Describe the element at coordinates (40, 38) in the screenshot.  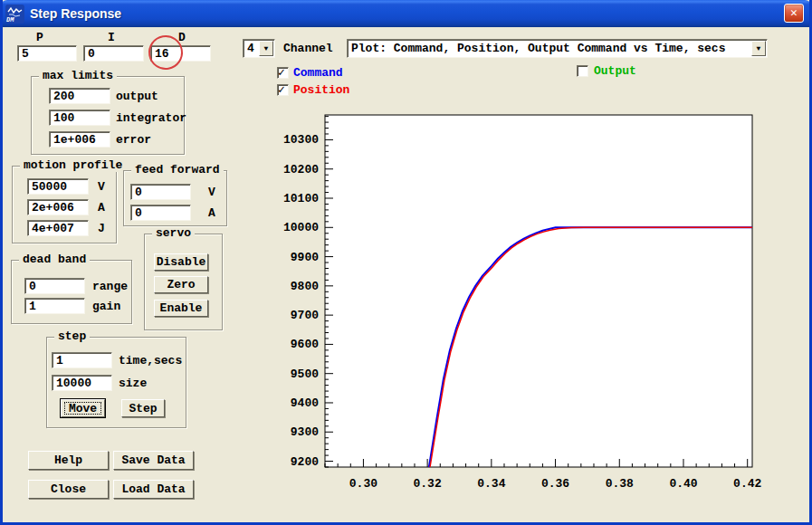
I see `p-label: P` at that location.